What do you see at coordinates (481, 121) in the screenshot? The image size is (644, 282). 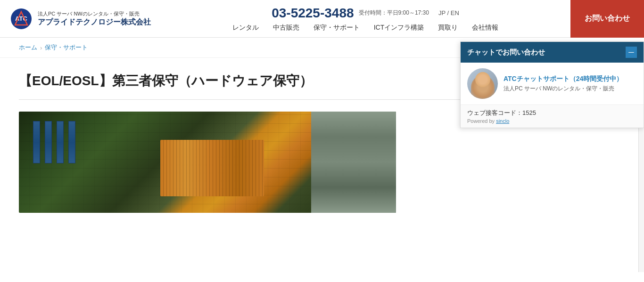 I see `powered-by-label: Powered by` at bounding box center [481, 121].